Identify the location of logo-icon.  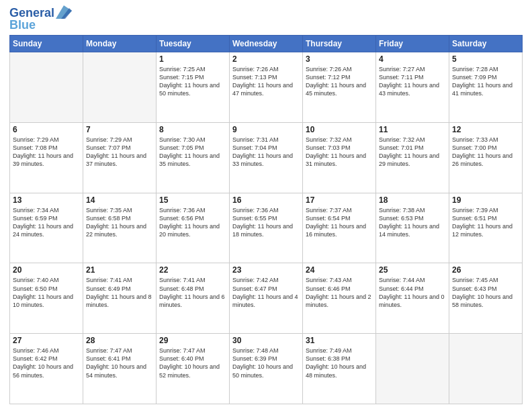
(64, 12).